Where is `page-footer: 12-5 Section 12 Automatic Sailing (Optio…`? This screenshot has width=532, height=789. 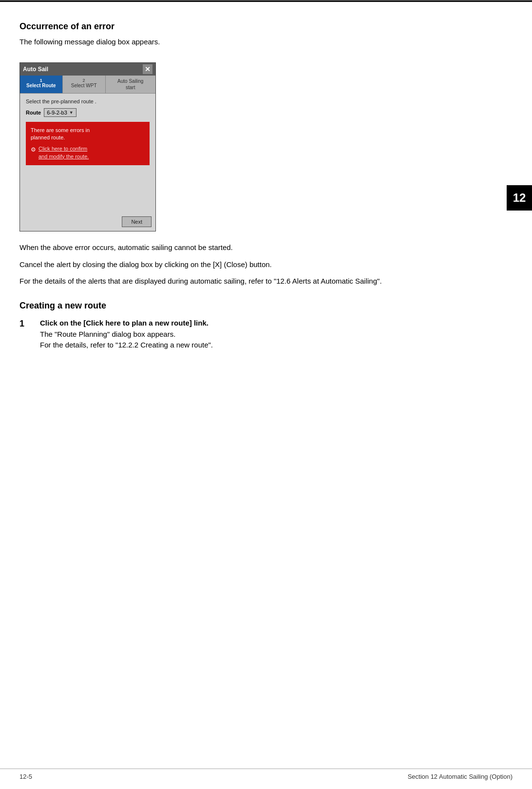 page-footer: 12-5 Section 12 Automatic Sailing (Optio… is located at coordinates (266, 774).